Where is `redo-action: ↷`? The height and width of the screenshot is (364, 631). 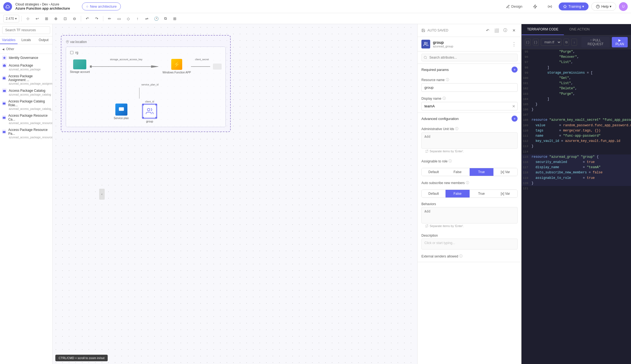
redo-action: ↷ is located at coordinates (97, 19).